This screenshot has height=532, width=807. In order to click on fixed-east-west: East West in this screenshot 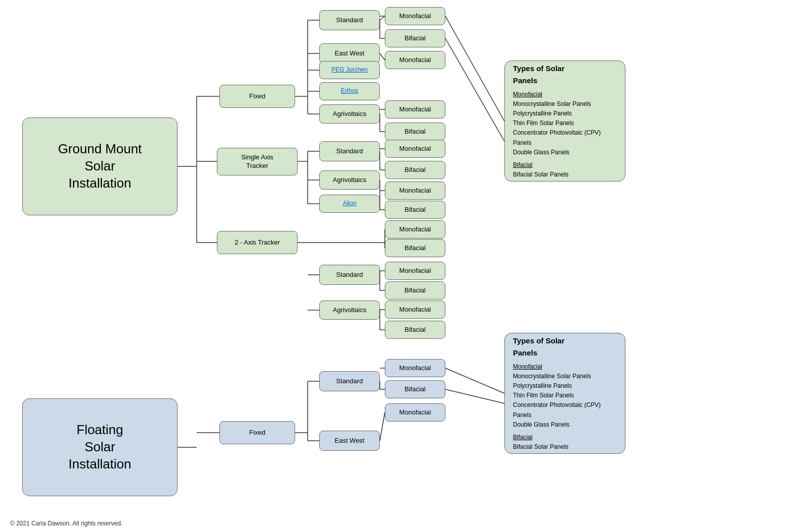, I will do `click(350, 53)`.